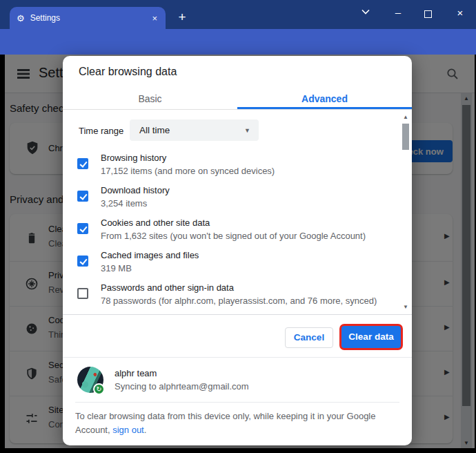 Image resolution: width=476 pixels, height=453 pixels. I want to click on browser-tab-settings: ⚙ Settings ×, so click(88, 18).